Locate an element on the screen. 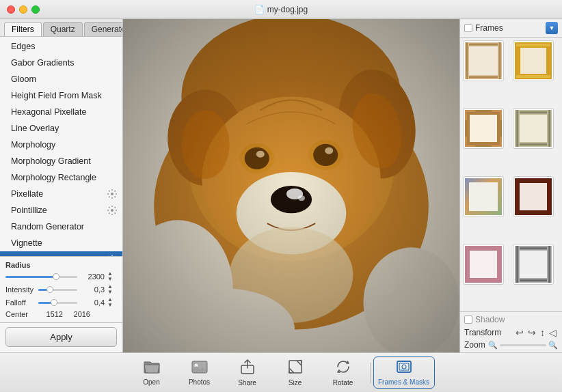 This screenshot has height=392, width=562. right-panel-bottom: Shadow Transform ↩ ↪ ↕ ◁ Zoom 🔍 🔍 is located at coordinates (511, 332).